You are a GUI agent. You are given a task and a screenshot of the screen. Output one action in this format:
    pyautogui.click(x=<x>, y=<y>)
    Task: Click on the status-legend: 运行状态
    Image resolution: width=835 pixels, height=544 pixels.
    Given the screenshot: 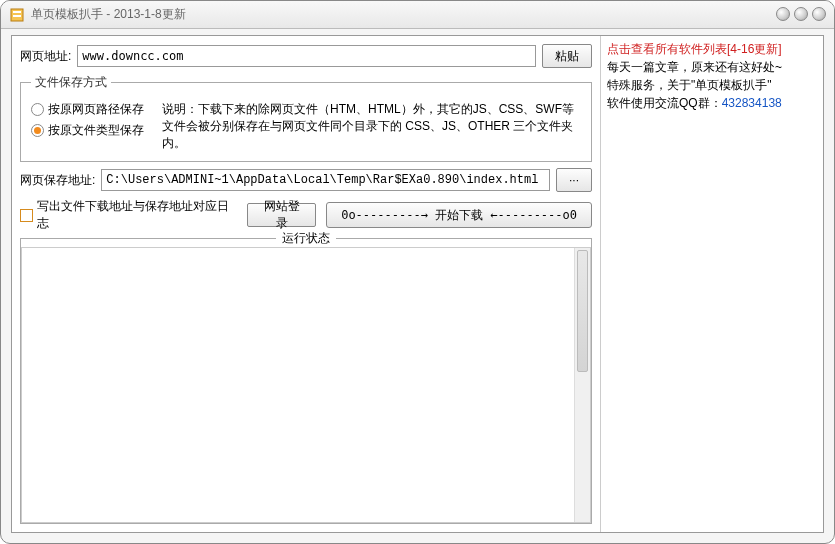 What is the action you would take?
    pyautogui.click(x=306, y=238)
    